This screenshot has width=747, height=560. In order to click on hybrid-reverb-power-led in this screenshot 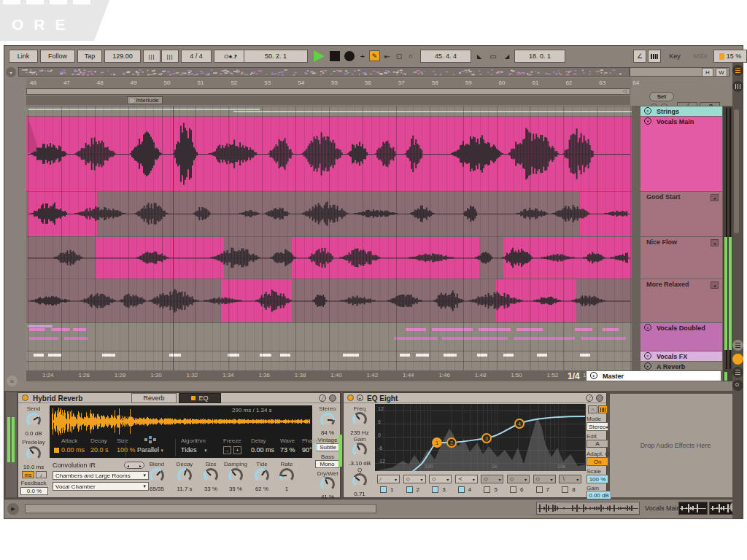, I will do `click(25, 398)`.